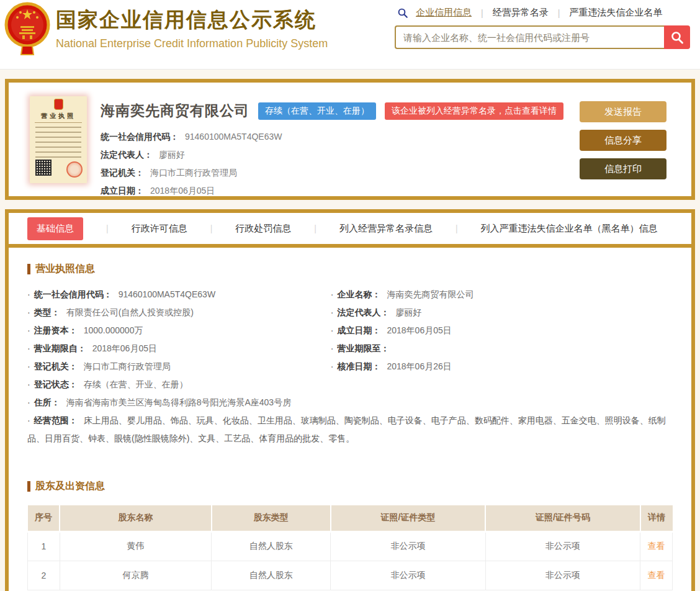 The width and height of the screenshot is (700, 591). Describe the element at coordinates (58, 140) in the screenshot. I see `business-license-image: 营业执照` at that location.